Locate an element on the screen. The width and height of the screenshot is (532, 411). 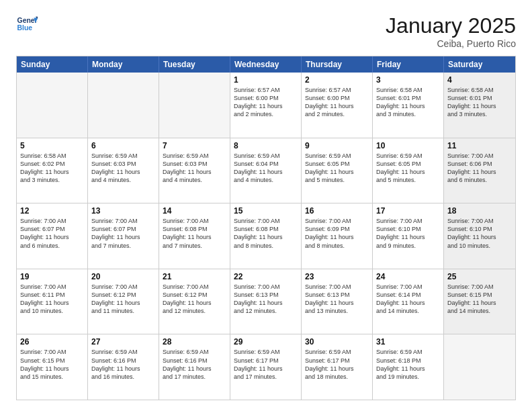
day-number: 13 is located at coordinates (124, 211).